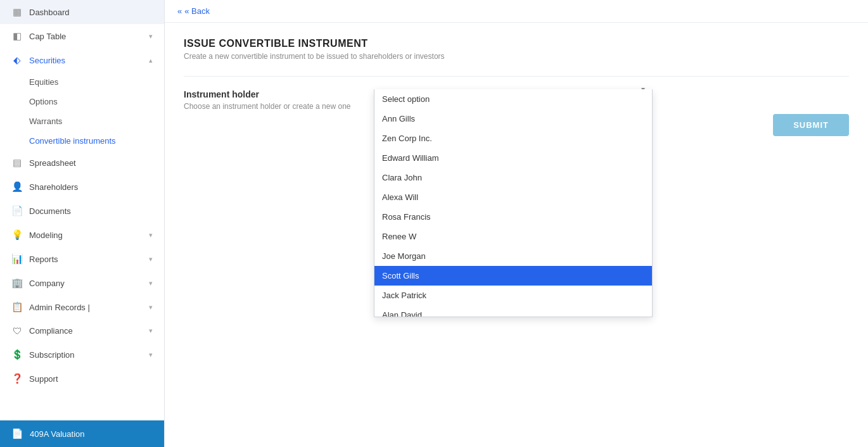 The image size is (868, 447). I want to click on sub-item-label: Equities, so click(44, 82).